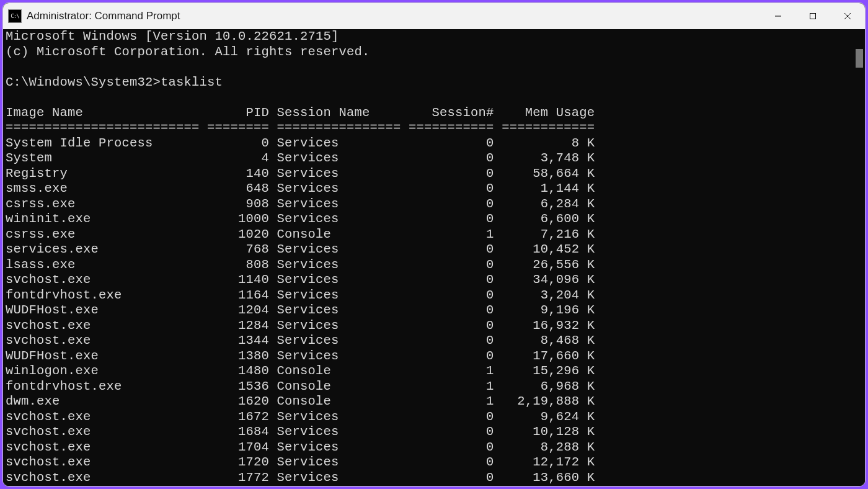 This screenshot has width=868, height=489. Describe the element at coordinates (859, 58) in the screenshot. I see `scrollbar-thumb` at that location.